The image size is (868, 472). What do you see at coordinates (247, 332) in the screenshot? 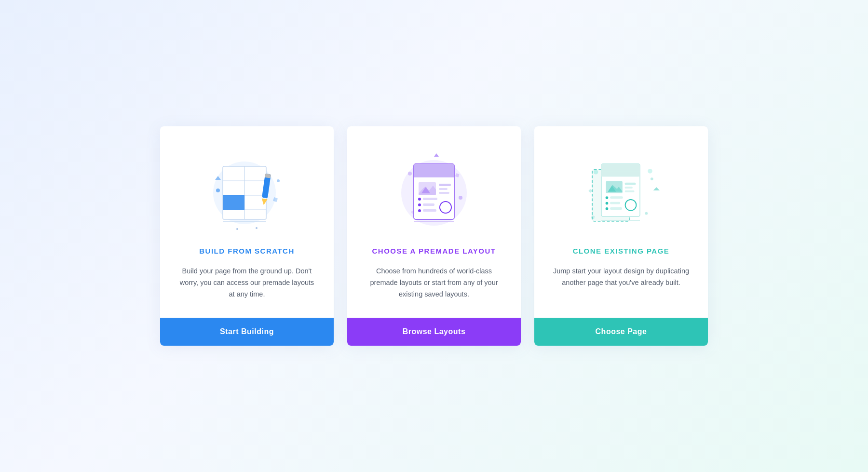
I see `card-footer-1: Start Building` at bounding box center [247, 332].